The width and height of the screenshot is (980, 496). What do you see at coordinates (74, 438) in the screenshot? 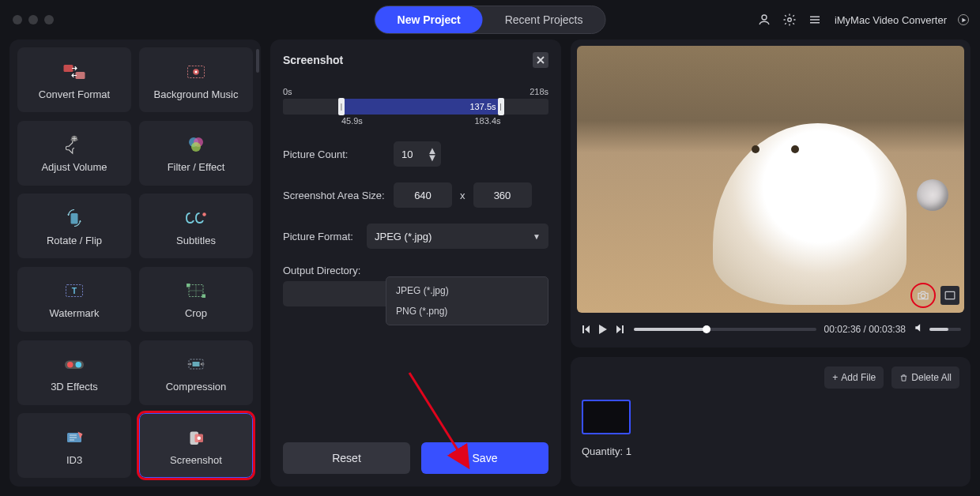
I see `id3-icon` at bounding box center [74, 438].